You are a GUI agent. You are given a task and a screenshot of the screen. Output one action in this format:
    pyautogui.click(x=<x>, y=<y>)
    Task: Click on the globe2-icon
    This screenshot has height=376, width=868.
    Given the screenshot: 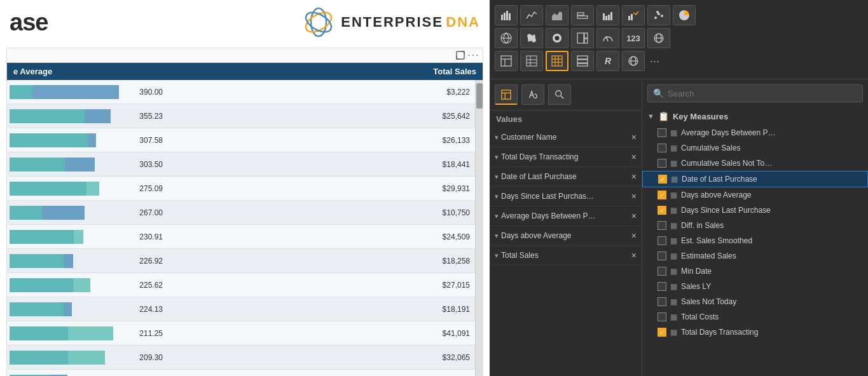 What is the action you would take?
    pyautogui.click(x=633, y=61)
    